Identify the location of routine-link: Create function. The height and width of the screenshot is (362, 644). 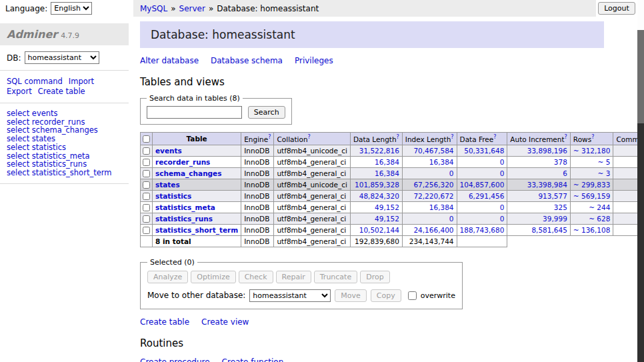
(253, 360).